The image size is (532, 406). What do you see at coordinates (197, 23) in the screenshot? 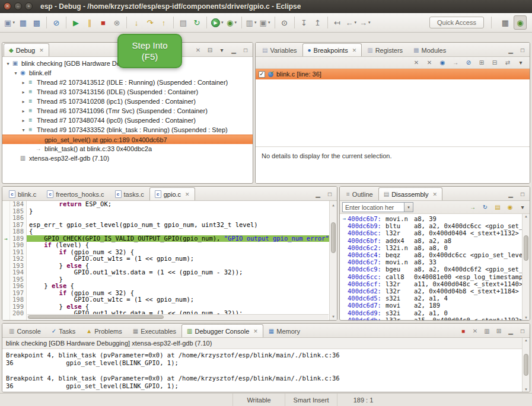
I see `restart-button: ↻` at bounding box center [197, 23].